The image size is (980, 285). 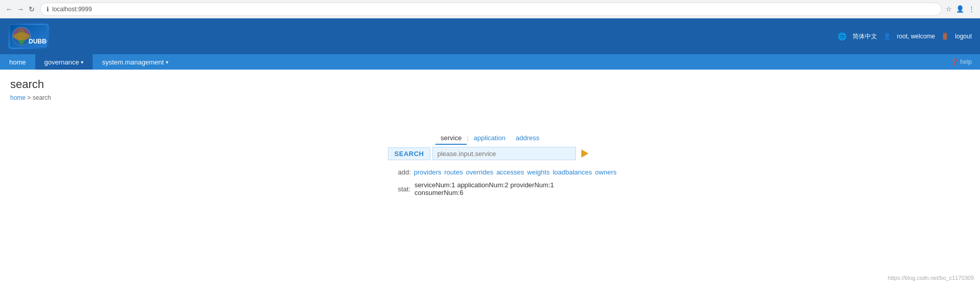 I want to click on add-link-loadbalances: loadbalances, so click(x=572, y=172).